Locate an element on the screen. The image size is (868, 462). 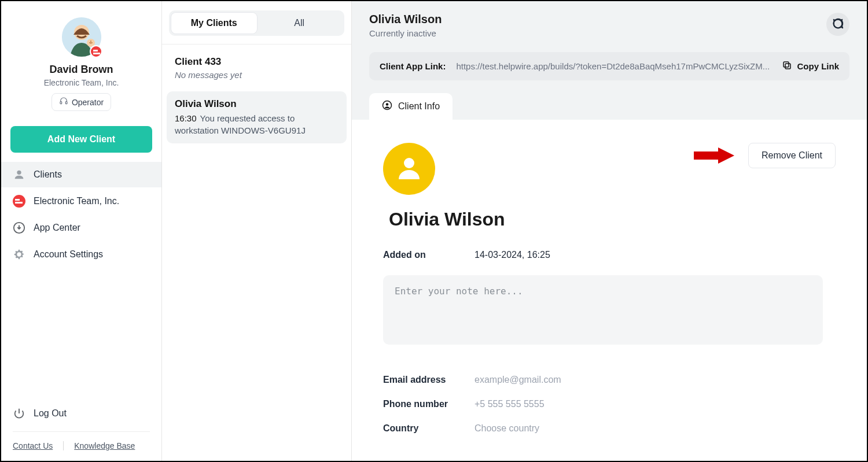
logout-label: Log Out is located at coordinates (50, 413).